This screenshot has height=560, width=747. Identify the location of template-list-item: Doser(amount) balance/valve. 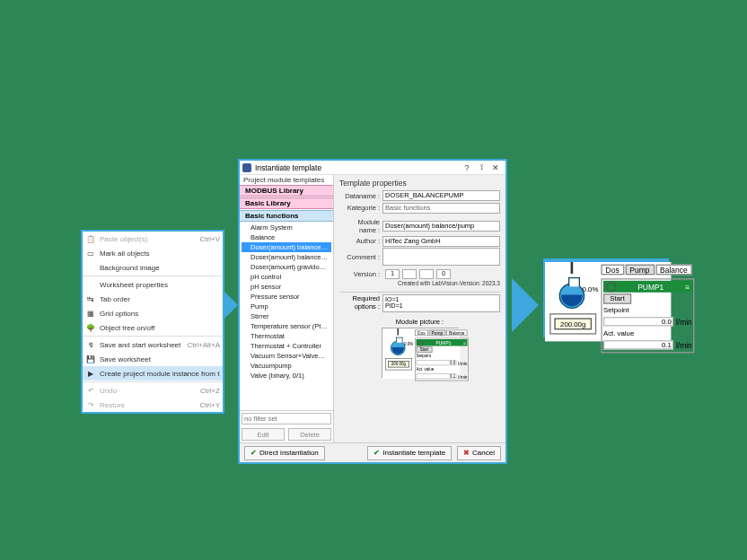
(286, 257).